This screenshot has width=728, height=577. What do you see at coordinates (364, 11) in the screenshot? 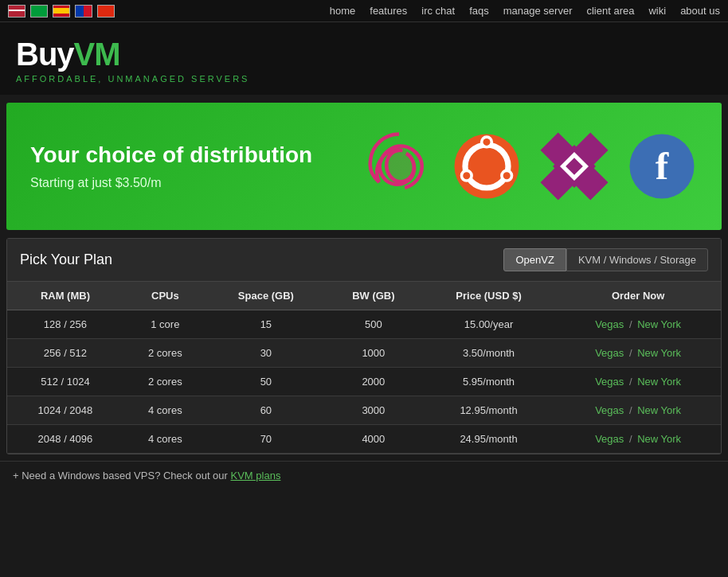
I see `topbar: home features irc chat faqs manage serve…` at bounding box center [364, 11].